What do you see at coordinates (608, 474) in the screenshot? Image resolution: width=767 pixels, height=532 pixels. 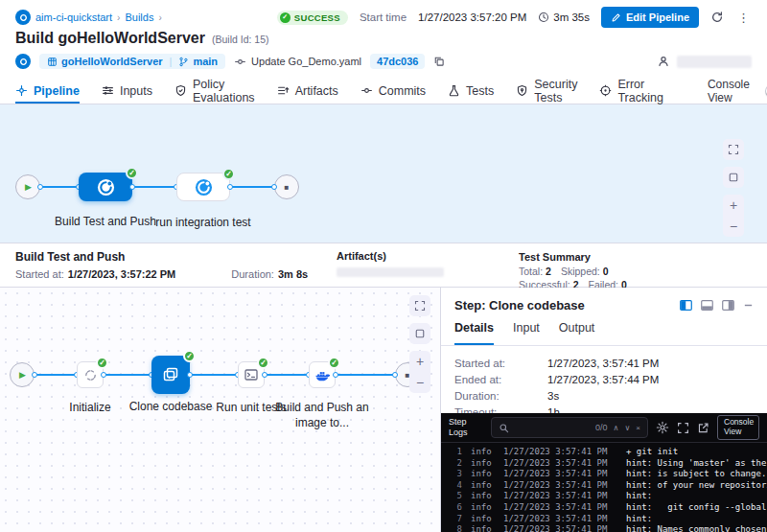 I see `log-line: 3info1/27/2023 3:57:41 PMhint: is subjec…` at bounding box center [608, 474].